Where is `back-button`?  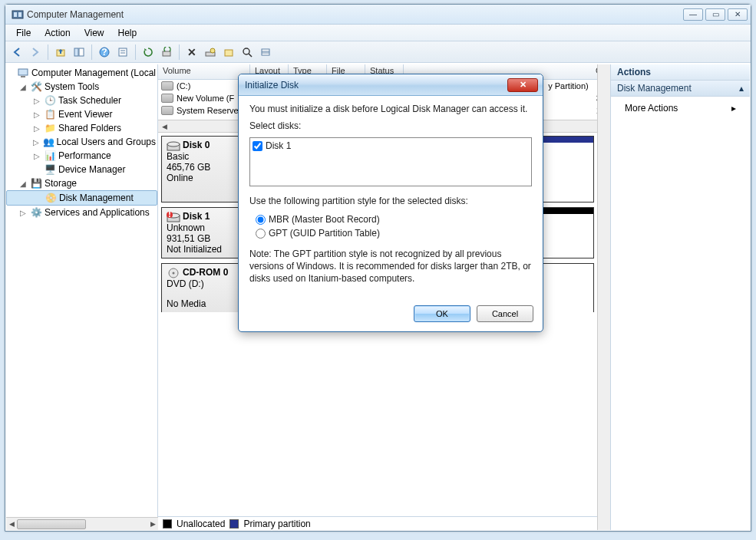
back-button is located at coordinates (17, 52).